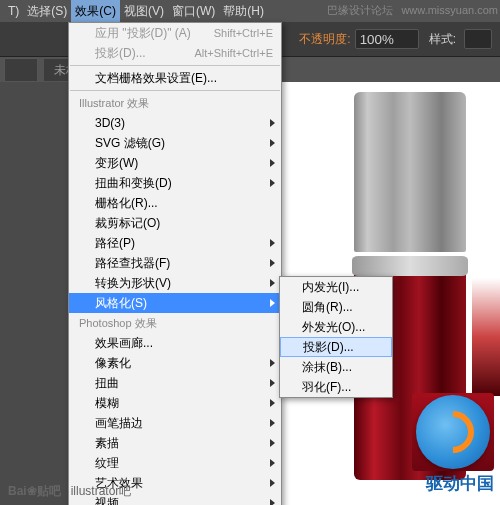 The image size is (500, 505). Describe the element at coordinates (113, 364) in the screenshot. I see `menu-pixelate-label: 像素化` at that location.